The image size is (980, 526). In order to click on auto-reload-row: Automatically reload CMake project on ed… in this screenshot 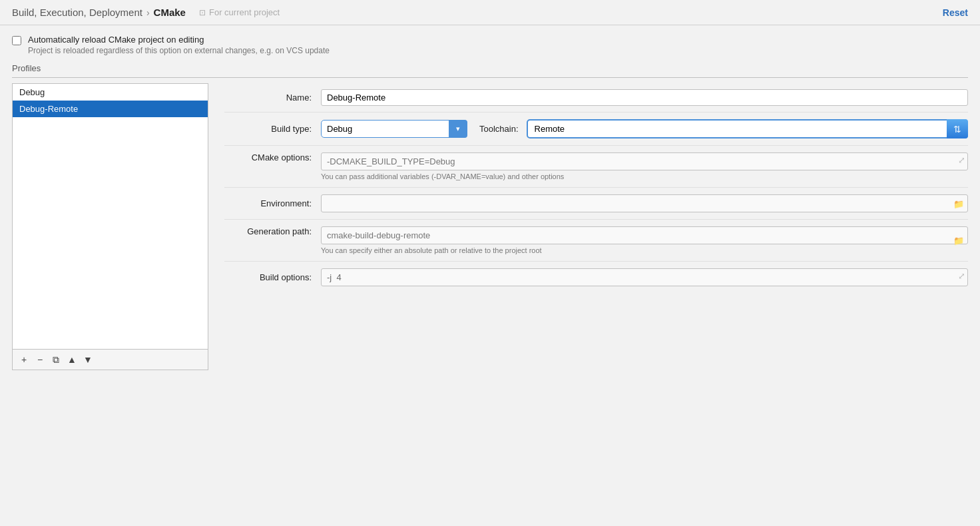, I will do `click(490, 43)`.